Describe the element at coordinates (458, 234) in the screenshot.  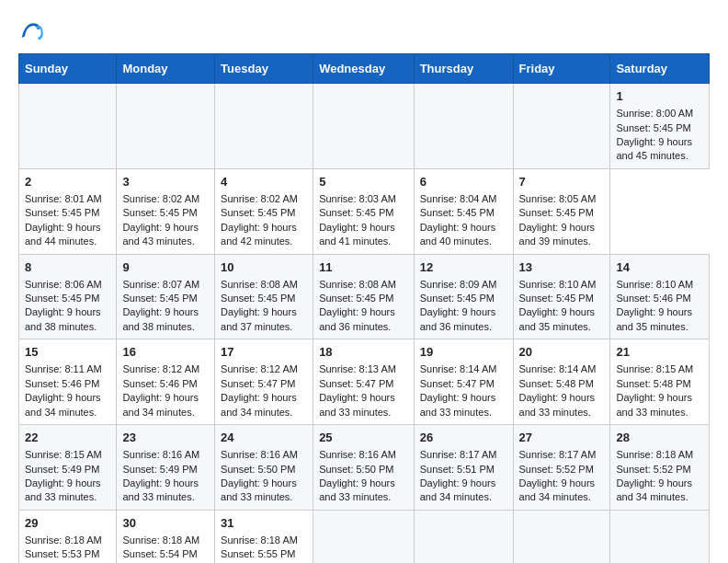
I see `daylight-text: Daylight: 9 hours and 40 minutes.` at that location.